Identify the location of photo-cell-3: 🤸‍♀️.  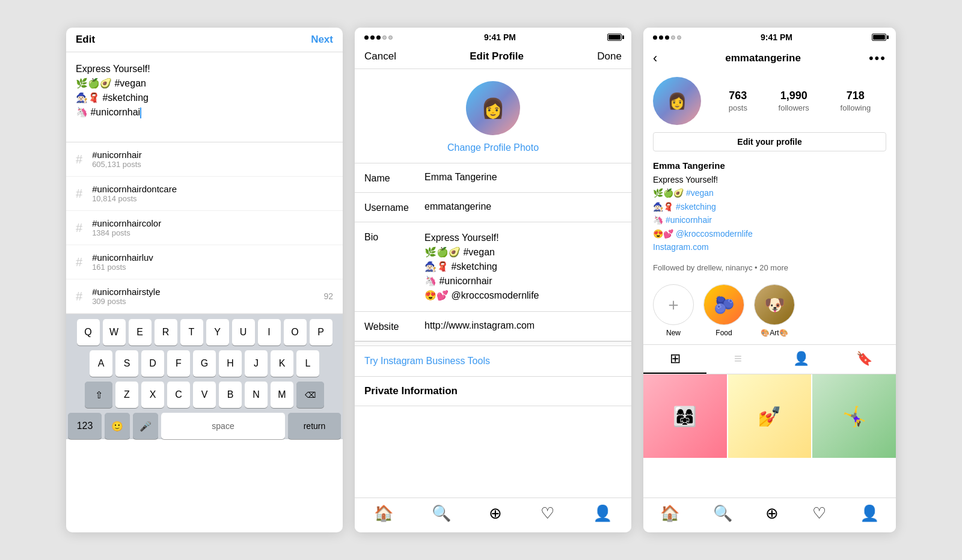
(854, 416).